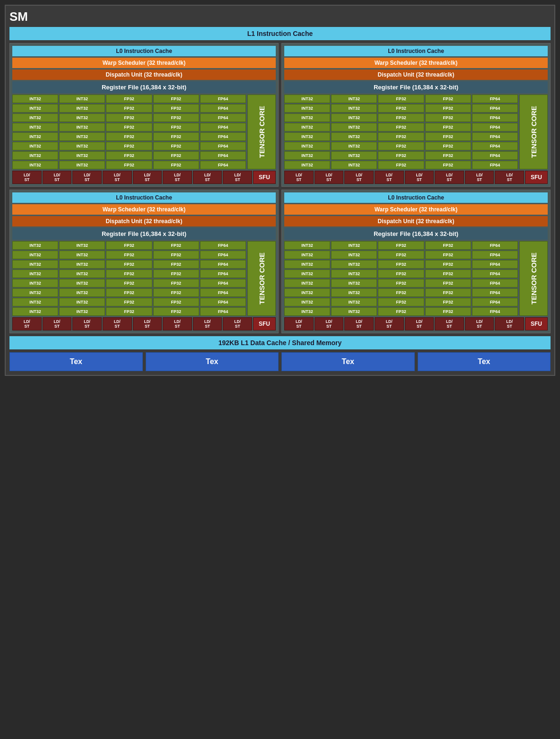 The image size is (560, 739). I want to click on sub-processor-1: L0 Instruction Cache Warp Scheduler (32 …, so click(144, 115).